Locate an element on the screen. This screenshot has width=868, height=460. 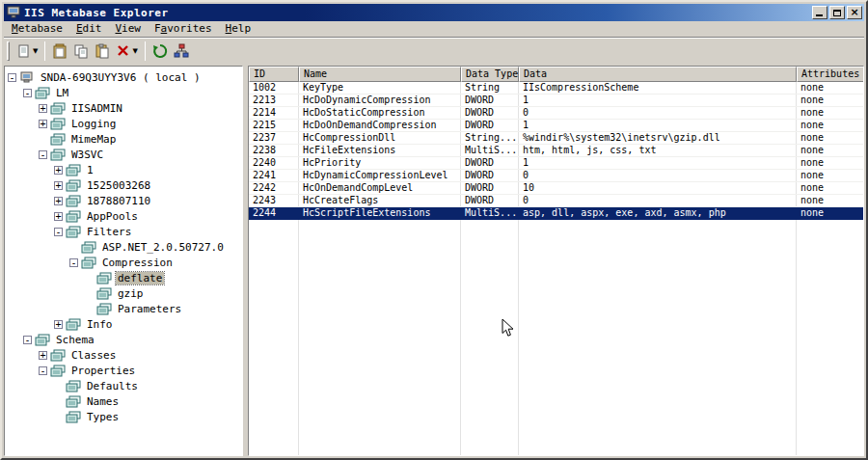
tree-item: ASP.NET_2.0.50727.0 is located at coordinates (123, 247).